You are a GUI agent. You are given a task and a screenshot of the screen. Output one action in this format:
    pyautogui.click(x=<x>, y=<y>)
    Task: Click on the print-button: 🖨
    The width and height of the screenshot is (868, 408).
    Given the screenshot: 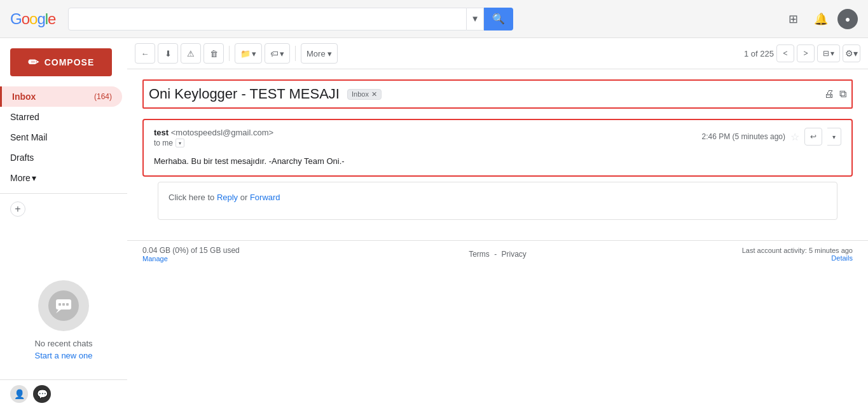 What is the action you would take?
    pyautogui.click(x=829, y=94)
    